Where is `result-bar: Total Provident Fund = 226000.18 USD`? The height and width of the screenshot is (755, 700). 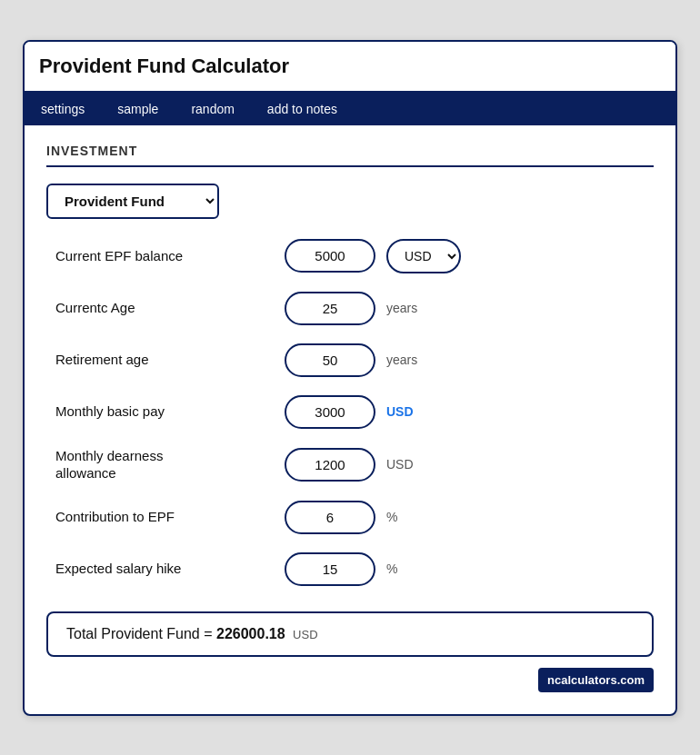 result-bar: Total Provident Fund = 226000.18 USD is located at coordinates (350, 634).